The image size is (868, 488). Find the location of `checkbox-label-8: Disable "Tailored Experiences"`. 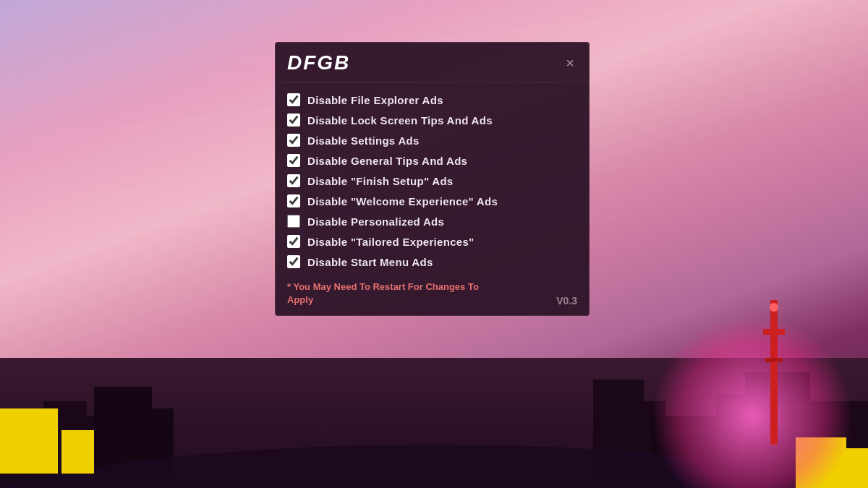

checkbox-label-8: Disable "Tailored Experiences" is located at coordinates (391, 241).